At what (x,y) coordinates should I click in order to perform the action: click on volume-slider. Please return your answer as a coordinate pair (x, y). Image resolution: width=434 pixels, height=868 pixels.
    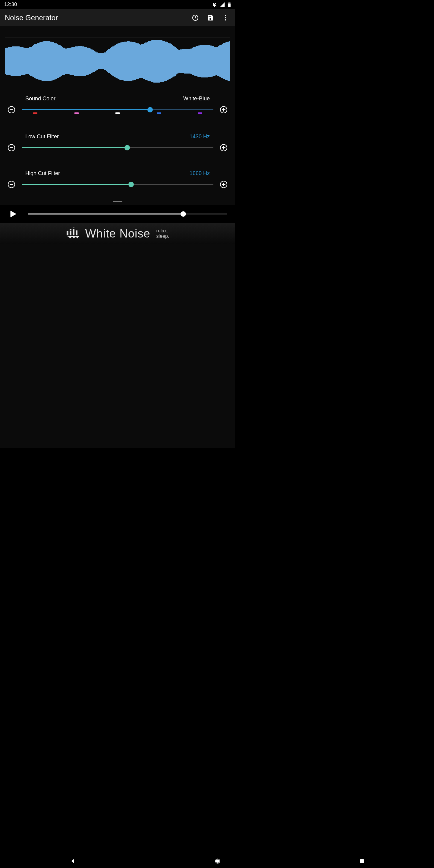
    Looking at the image, I should click on (127, 214).